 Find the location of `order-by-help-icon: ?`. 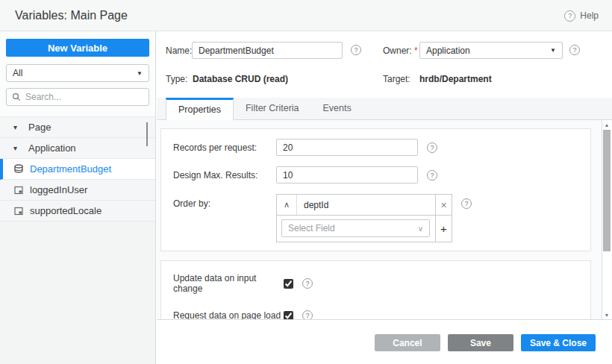

order-by-help-icon: ? is located at coordinates (466, 204).